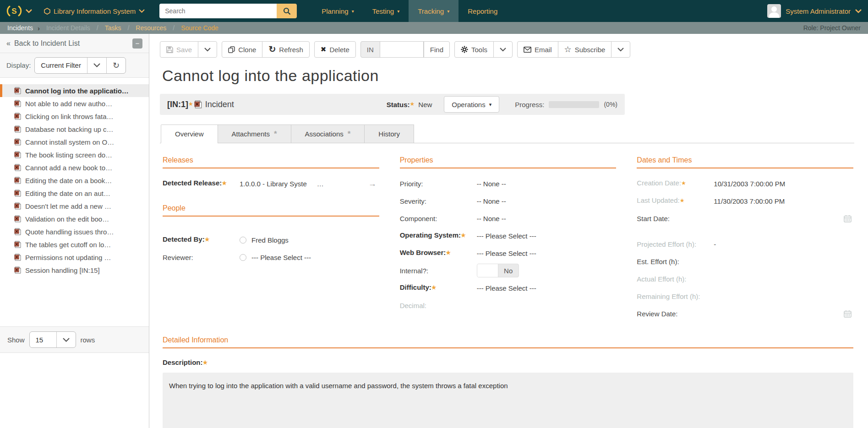  I want to click on reviewer-radio, so click(243, 257).